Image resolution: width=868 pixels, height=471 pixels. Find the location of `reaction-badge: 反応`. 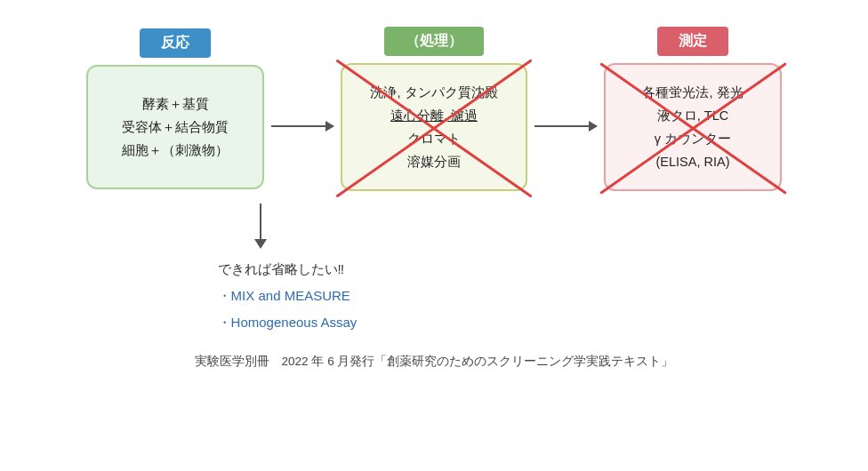

reaction-badge: 反応 is located at coordinates (175, 43).